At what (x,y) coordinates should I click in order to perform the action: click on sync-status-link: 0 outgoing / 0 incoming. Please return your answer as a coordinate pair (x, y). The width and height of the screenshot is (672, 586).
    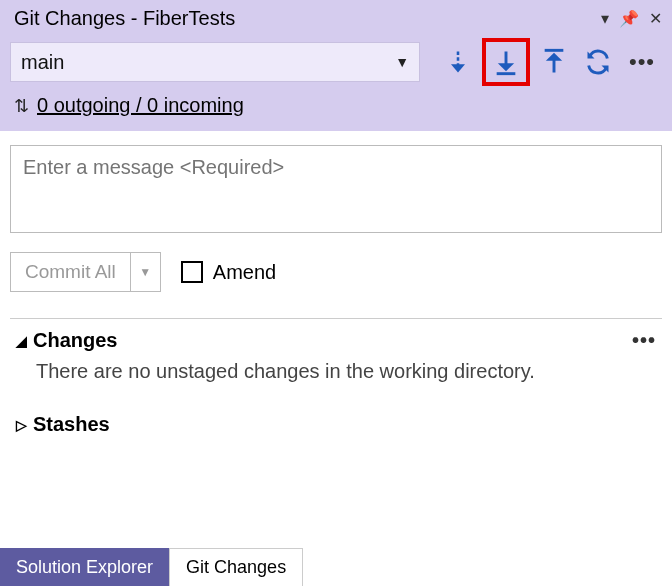
    Looking at the image, I should click on (140, 106).